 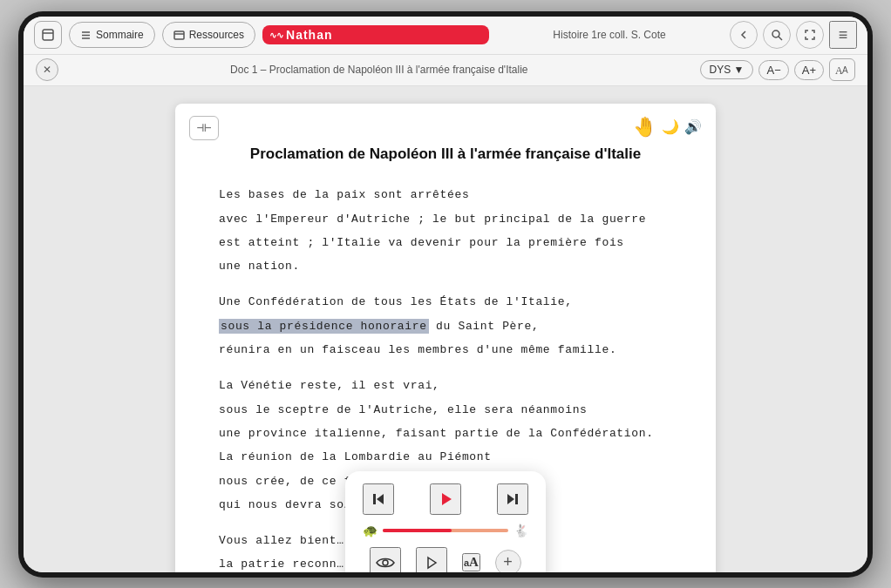 I want to click on font-decrease-button: A−, so click(x=773, y=70).